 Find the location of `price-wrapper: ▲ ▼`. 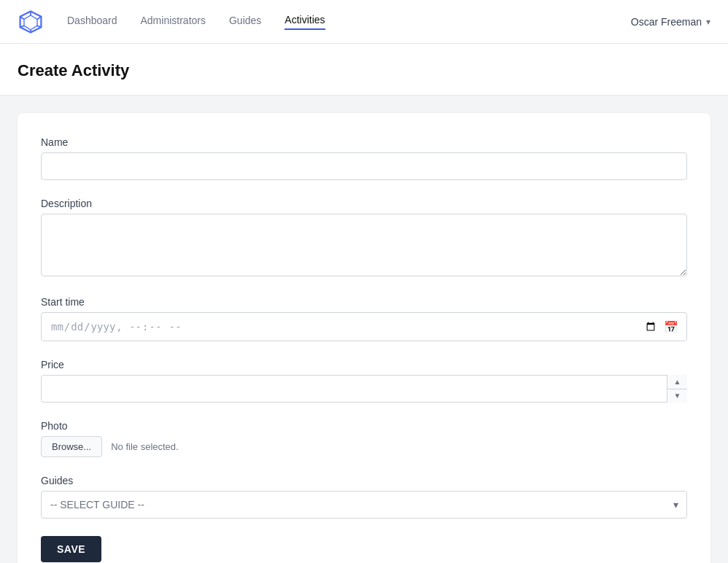

price-wrapper: ▲ ▼ is located at coordinates (364, 389).